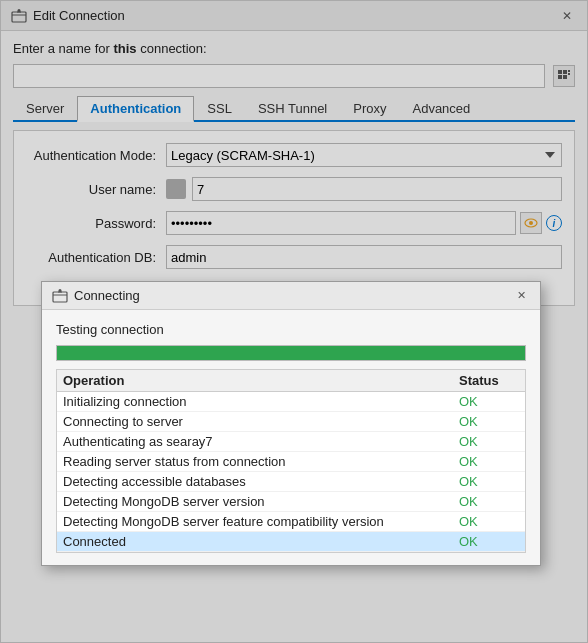 The image size is (588, 643). Describe the element at coordinates (261, 402) in the screenshot. I see `op-operation: Initializing connection` at that location.